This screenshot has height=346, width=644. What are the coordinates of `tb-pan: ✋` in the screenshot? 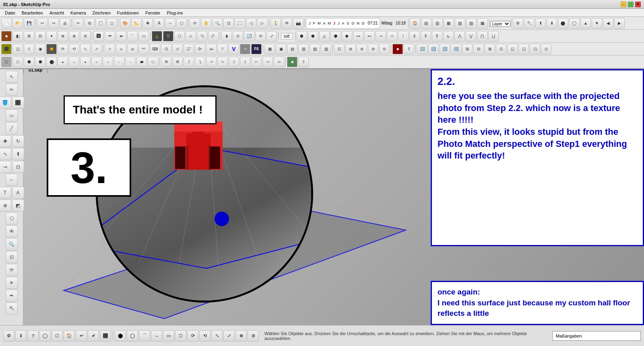 It's located at (206, 23).